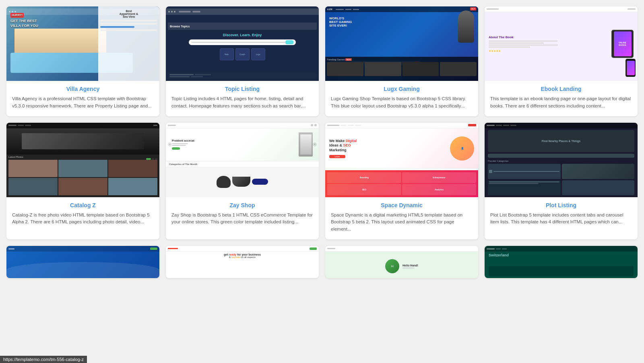  I want to click on card-desc-villa-agency: Villa Agency is a professional HTML CSS …, so click(83, 103).